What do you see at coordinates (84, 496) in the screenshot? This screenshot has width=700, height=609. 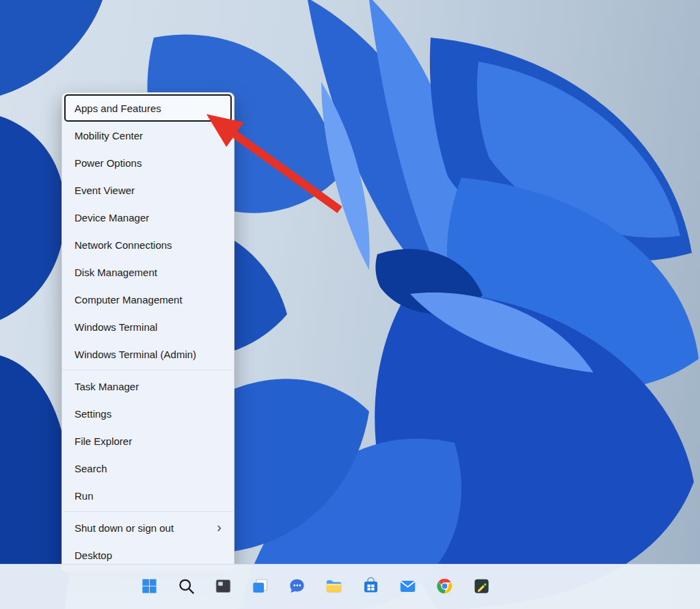 I see `menu-item-label: Run` at bounding box center [84, 496].